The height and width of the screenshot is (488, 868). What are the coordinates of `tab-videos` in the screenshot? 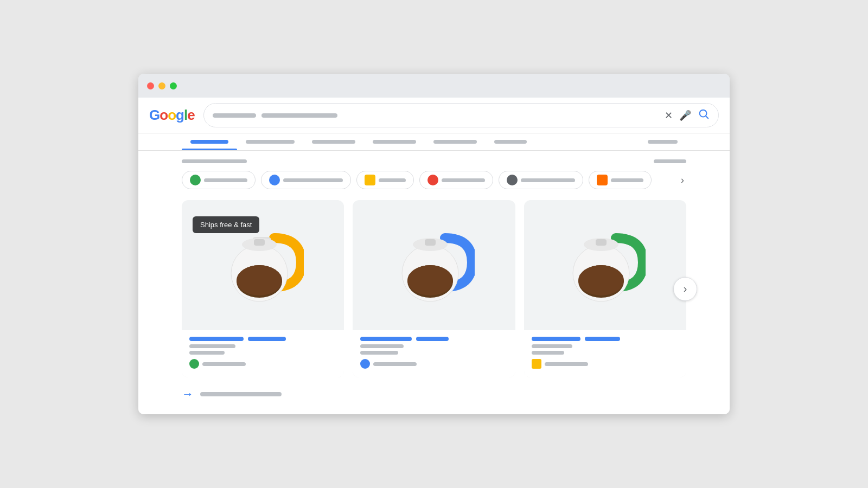 It's located at (394, 142).